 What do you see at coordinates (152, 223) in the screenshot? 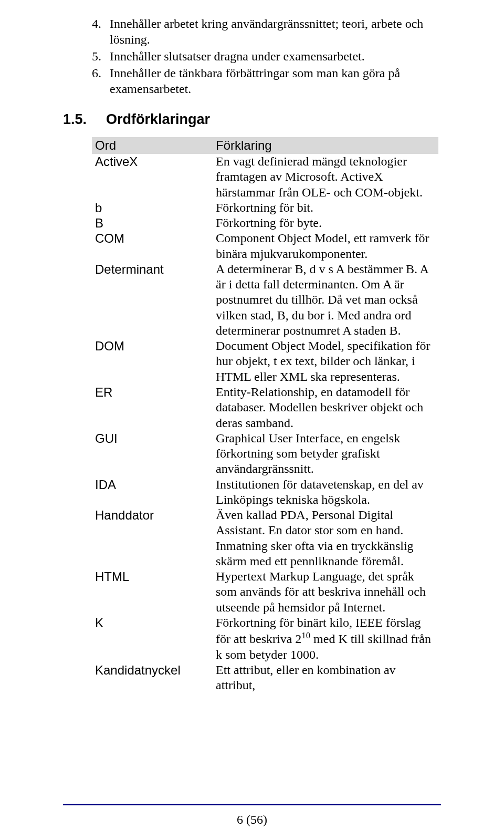
I see `glossary-term: B` at bounding box center [152, 223].